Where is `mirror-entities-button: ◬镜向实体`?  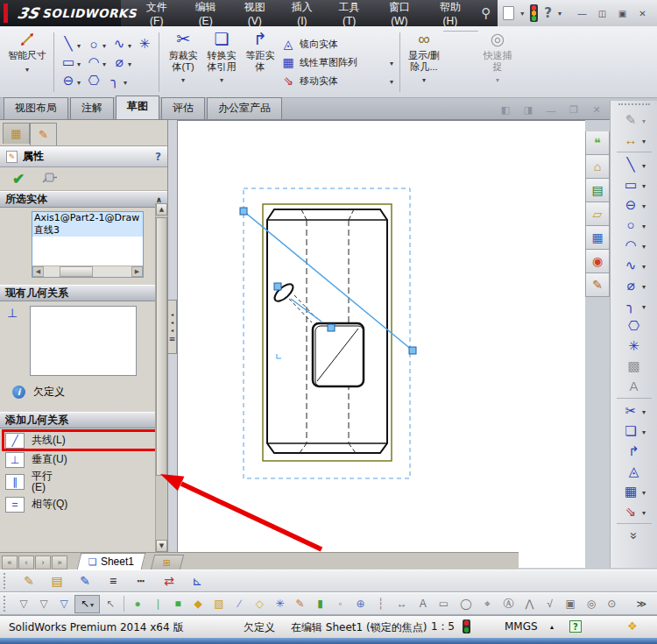 mirror-entities-button: ◬镜向实体 is located at coordinates (337, 44).